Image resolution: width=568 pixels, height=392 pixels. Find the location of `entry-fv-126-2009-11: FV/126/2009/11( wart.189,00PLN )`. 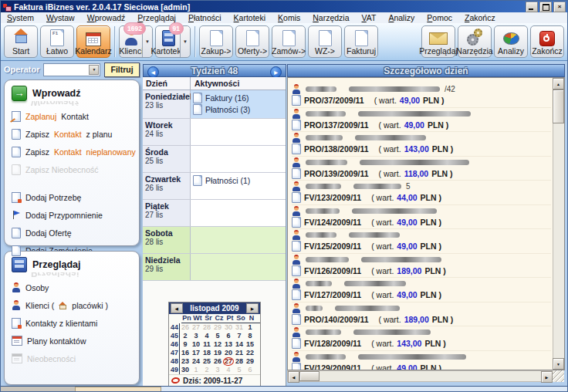

entry-fv-126-2009-11: FV/126/2009/11( wart.189,00PLN ) is located at coordinates (421, 266).